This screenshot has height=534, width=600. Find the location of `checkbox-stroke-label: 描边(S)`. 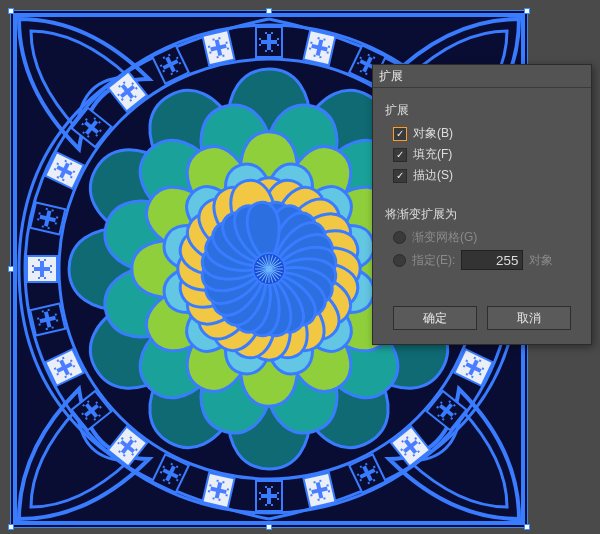

checkbox-stroke-label: 描边(S) is located at coordinates (433, 176).